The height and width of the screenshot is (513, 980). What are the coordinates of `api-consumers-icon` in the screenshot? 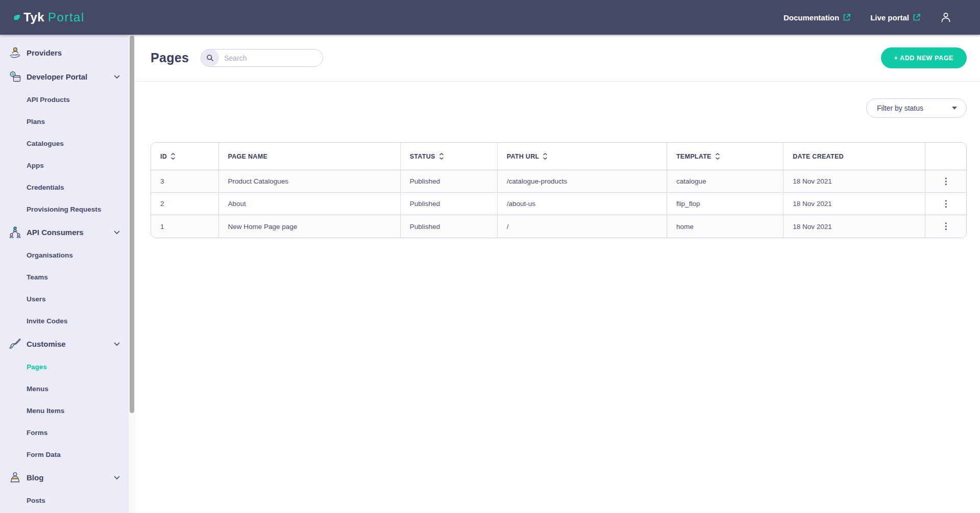 It's located at (15, 233).